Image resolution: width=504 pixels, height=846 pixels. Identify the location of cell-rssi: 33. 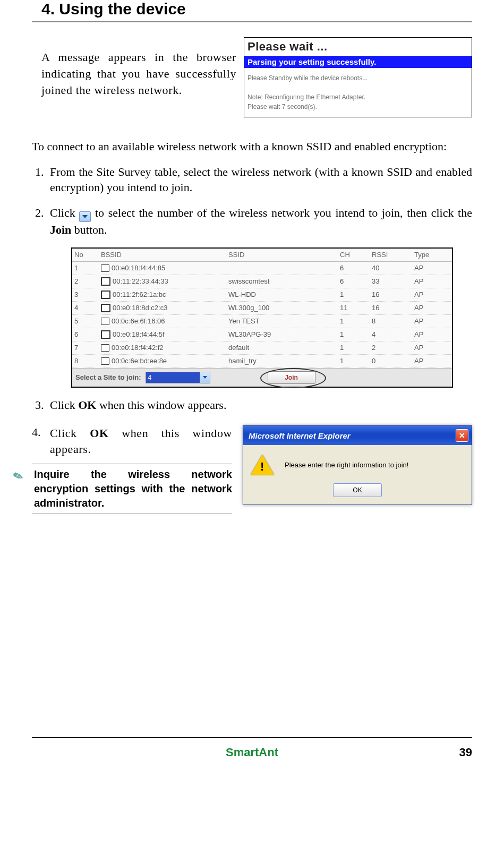
(393, 281).